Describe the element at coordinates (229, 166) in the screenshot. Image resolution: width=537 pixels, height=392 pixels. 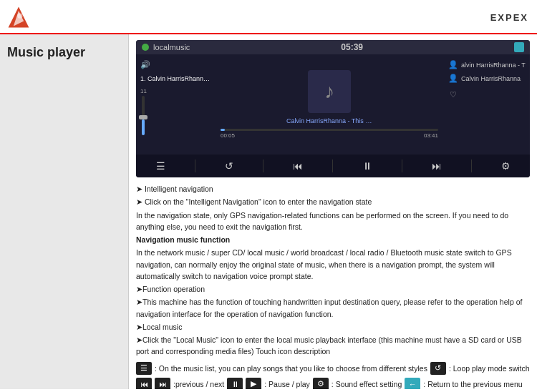
I see `repeat-button: ↺` at that location.